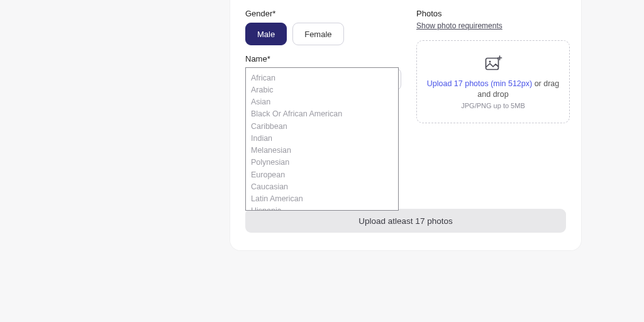  What do you see at coordinates (322, 89) in the screenshot?
I see `ethnicity-option: Arabic` at bounding box center [322, 89].